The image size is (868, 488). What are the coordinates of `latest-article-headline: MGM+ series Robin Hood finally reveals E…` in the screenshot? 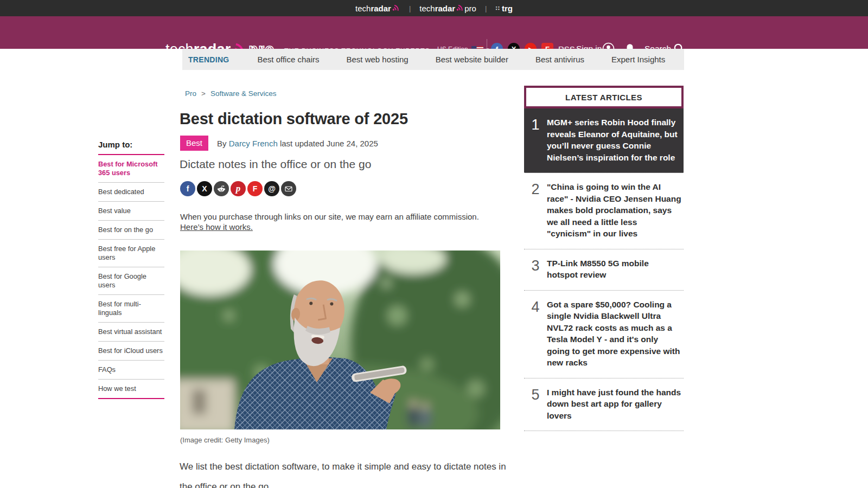 It's located at (614, 140).